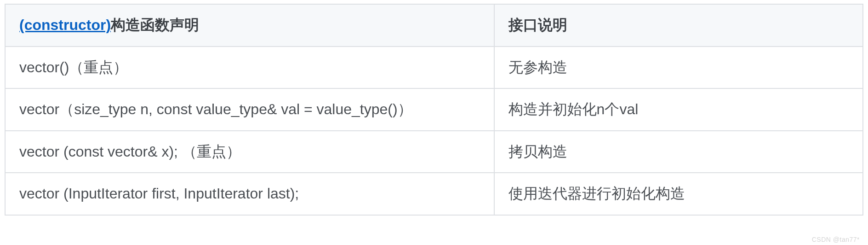 The image size is (868, 245). What do you see at coordinates (679, 152) in the screenshot?
I see `cell-description: 拷贝构造` at bounding box center [679, 152].